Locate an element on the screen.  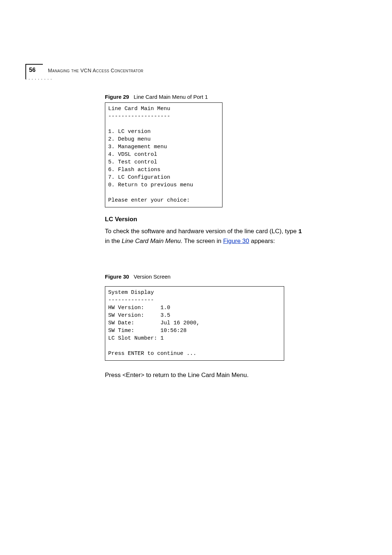
ver-line: SW Version: 3.5 is located at coordinates (139, 315).